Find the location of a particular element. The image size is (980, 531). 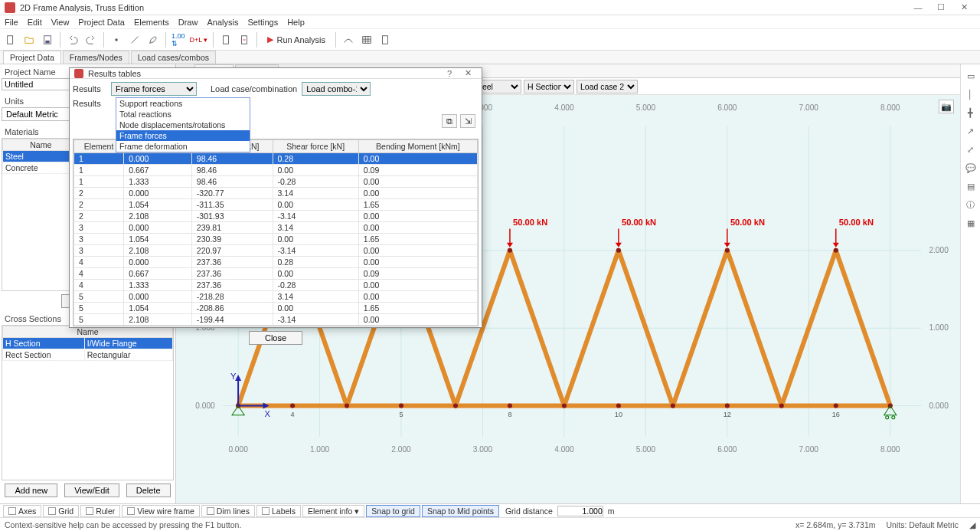

dropdown-option: Frame deformation is located at coordinates (183, 146).